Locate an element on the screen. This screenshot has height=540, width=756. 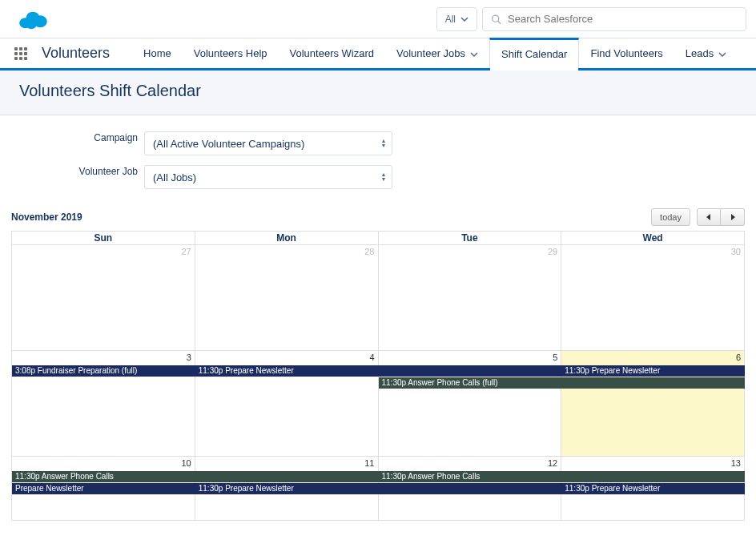
campaign-value: (All Active Volunteer Campaigns) is located at coordinates (229, 144).